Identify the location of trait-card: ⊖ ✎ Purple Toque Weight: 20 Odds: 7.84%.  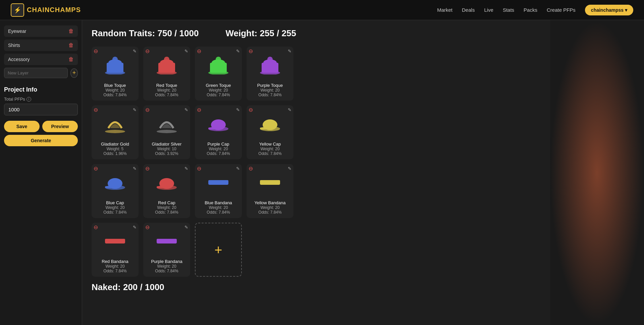
(270, 74).